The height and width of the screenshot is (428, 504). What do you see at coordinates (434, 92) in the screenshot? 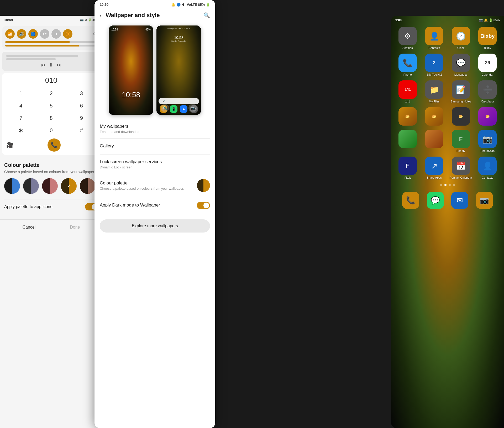
I see `app-files: 📁 My Files` at bounding box center [434, 92].